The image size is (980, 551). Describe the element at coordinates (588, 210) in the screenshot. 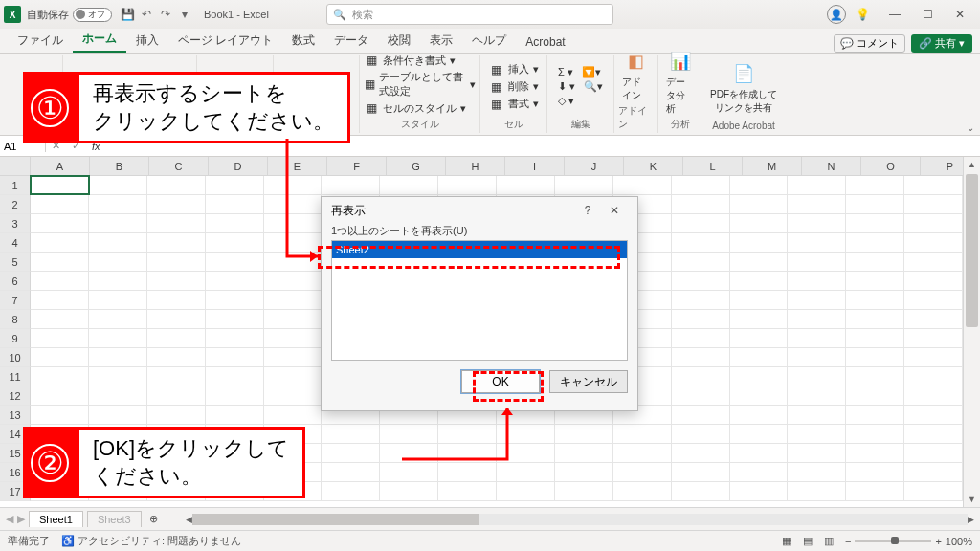

I see `dialog-help-icon: ?` at that location.